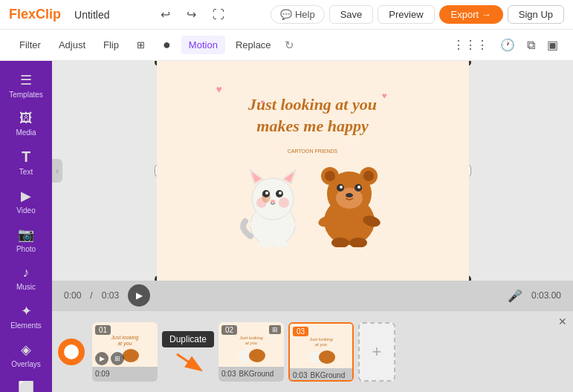 Image resolution: width=573 pixels, height=392 pixels. Describe the element at coordinates (536, 15) in the screenshot. I see `signup-button: Sign Up` at that location.